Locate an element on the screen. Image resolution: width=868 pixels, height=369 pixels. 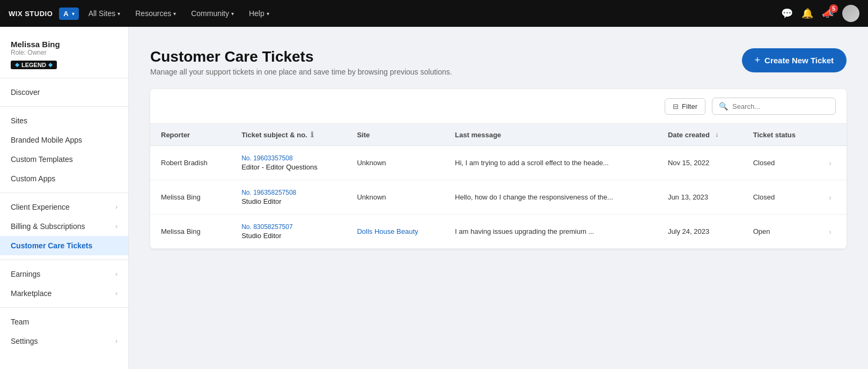
table-row: Robert BradishNo. 19603357508Editor - Ed… is located at coordinates (498, 163).